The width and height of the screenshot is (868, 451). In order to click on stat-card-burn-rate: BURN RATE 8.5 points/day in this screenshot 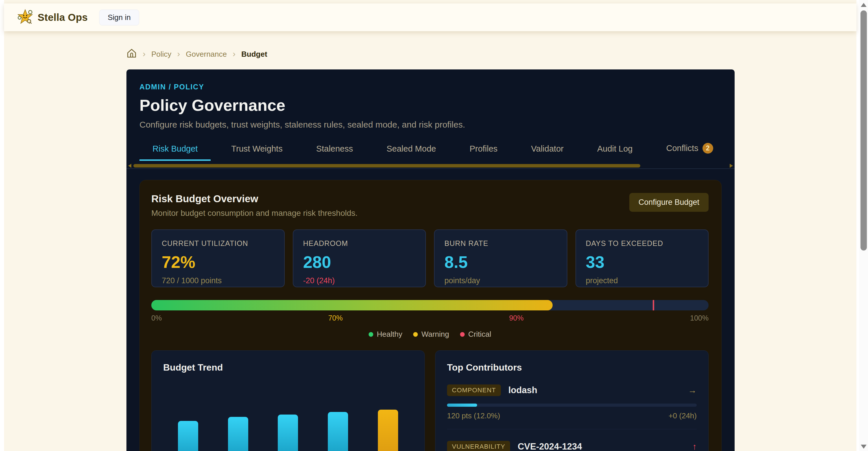, I will do `click(501, 258)`.